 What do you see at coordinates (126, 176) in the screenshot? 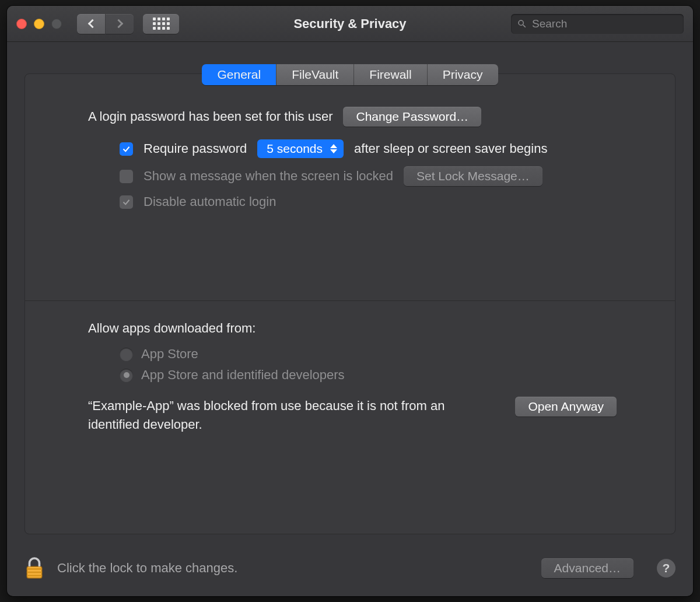
I see `show-lock-message-checkbox` at bounding box center [126, 176].